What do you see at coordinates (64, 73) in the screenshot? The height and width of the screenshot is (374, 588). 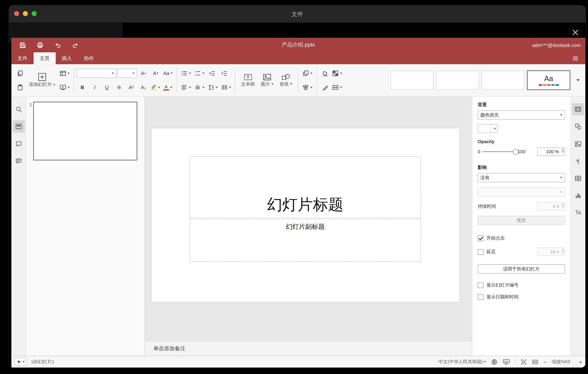 I see `slide-layout-button` at bounding box center [64, 73].